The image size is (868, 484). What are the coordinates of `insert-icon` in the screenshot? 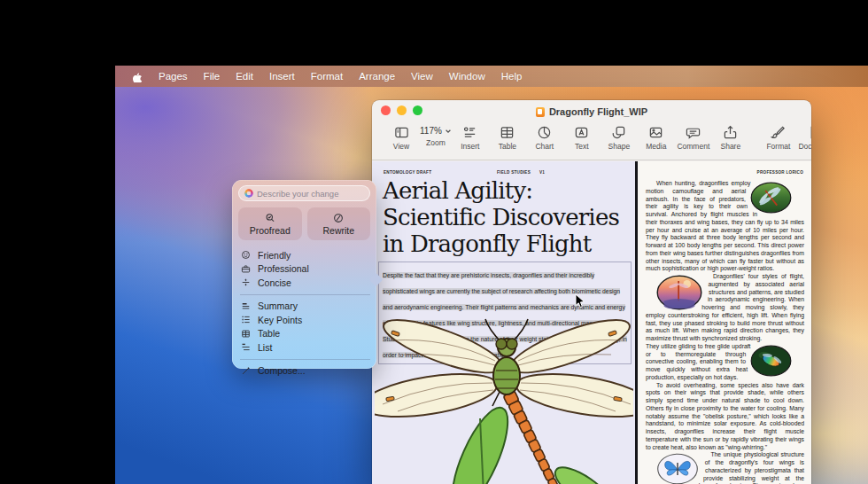 It's located at (469, 133).